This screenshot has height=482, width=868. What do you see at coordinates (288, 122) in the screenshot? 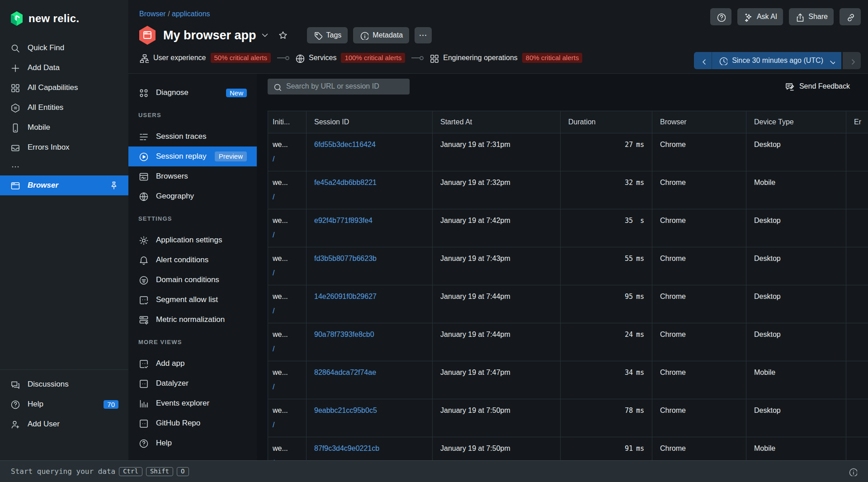
I see `col-header-initial-url: Initi...` at bounding box center [288, 122].